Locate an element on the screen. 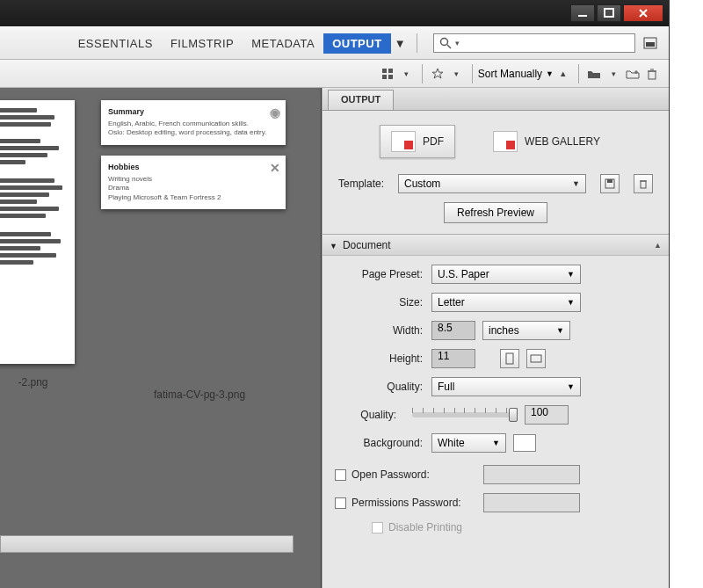 The height and width of the screenshot is (588, 703). thumb-item: -2.png is located at coordinates (37, 250).